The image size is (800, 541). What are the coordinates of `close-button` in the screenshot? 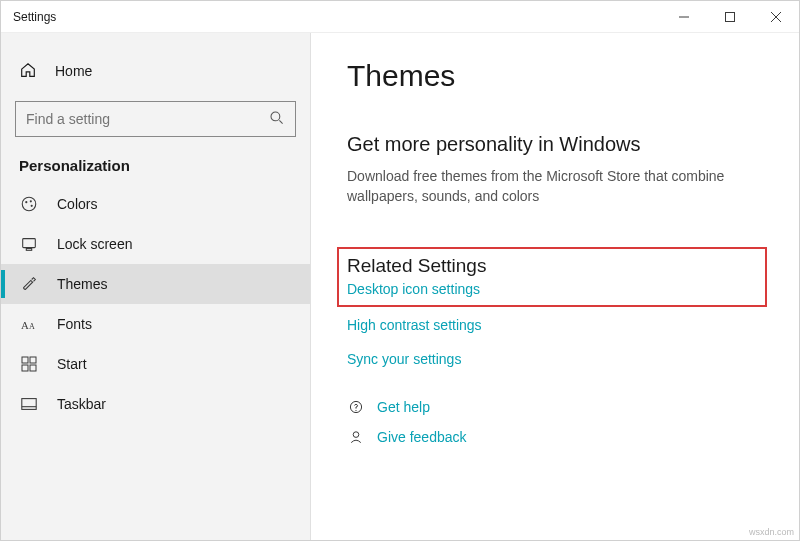 It's located at (776, 17).